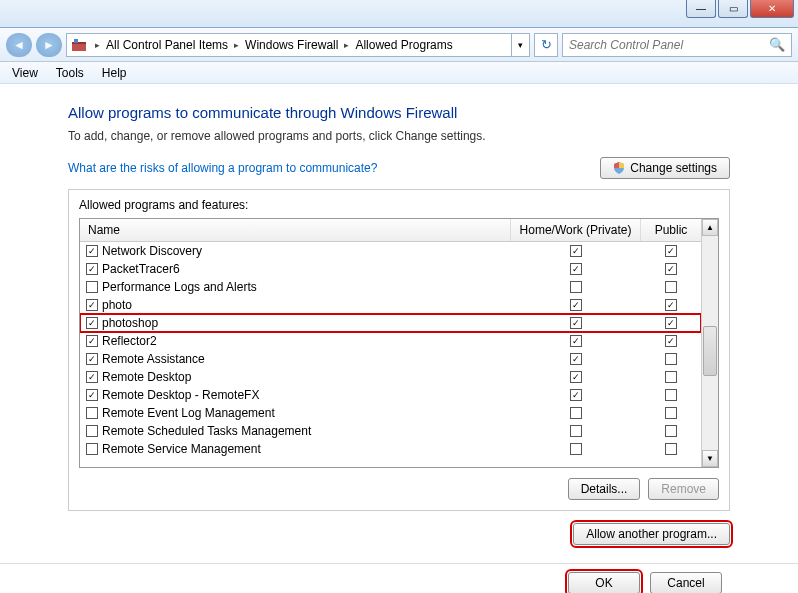 This screenshot has height=593, width=798. What do you see at coordinates (772, 9) in the screenshot?
I see `close-button: ✕` at bounding box center [772, 9].